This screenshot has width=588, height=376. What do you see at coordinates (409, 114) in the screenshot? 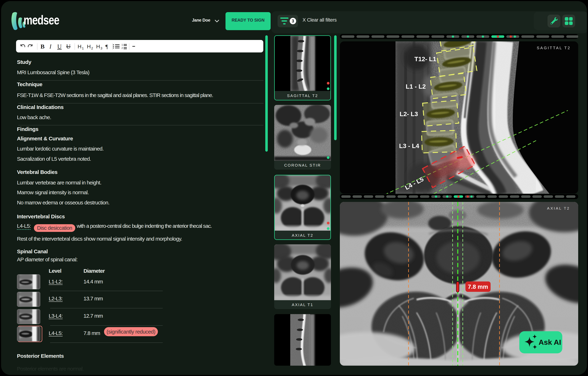
I see `svg-text: L2- L3` at bounding box center [409, 114].